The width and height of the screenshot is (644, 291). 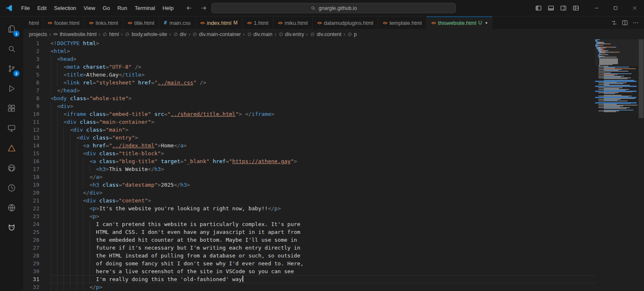 What do you see at coordinates (323, 130) in the screenshot?
I see `code-line: <div class="main">` at bounding box center [323, 130].